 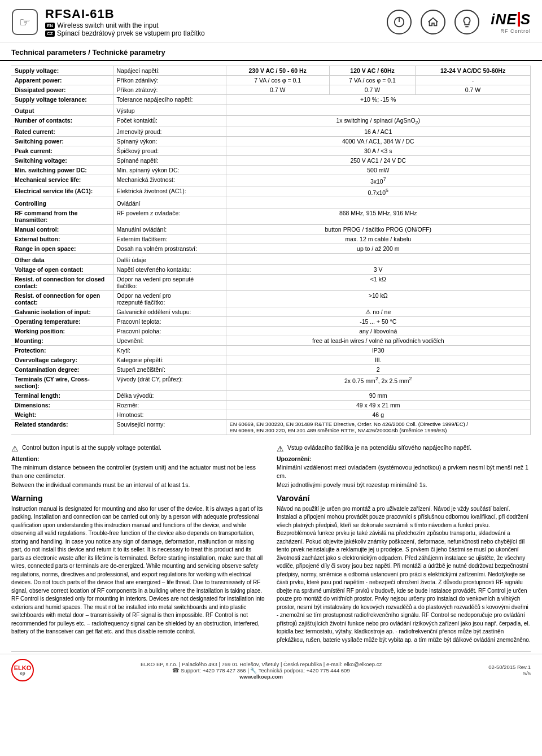 I want to click on param-cz: Kategorie přepětí:, so click(x=169, y=360).